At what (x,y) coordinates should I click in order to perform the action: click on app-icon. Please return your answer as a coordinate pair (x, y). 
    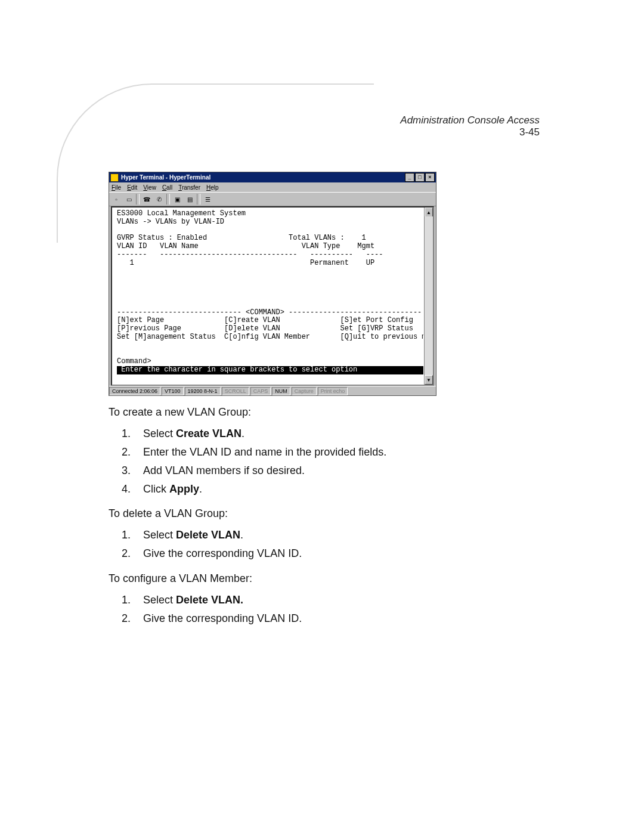
    Looking at the image, I should click on (114, 178).